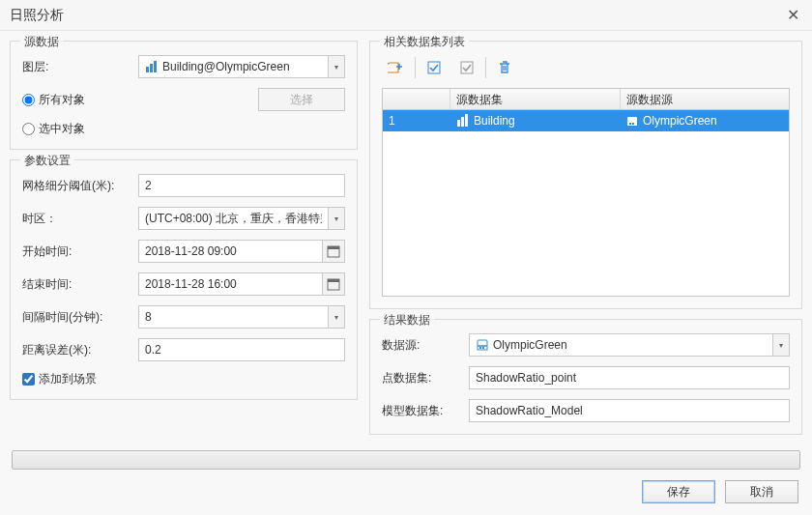 Image resolution: width=812 pixels, height=515 pixels. Describe the element at coordinates (230, 284) in the screenshot. I see `end-input` at that location.